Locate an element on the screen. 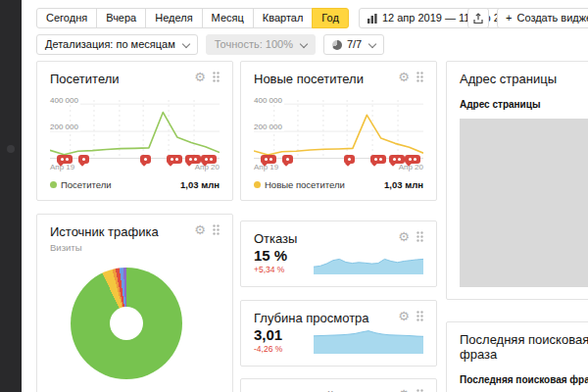 This screenshot has width=588, height=392. widget-title: Адрес страницы is located at coordinates (508, 78).